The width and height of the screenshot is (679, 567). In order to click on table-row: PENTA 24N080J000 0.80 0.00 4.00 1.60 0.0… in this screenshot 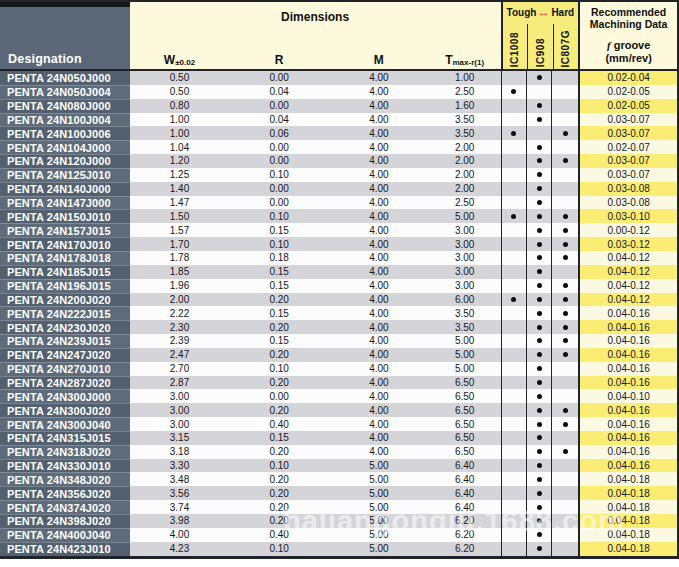, I will do `click(338, 106)`.